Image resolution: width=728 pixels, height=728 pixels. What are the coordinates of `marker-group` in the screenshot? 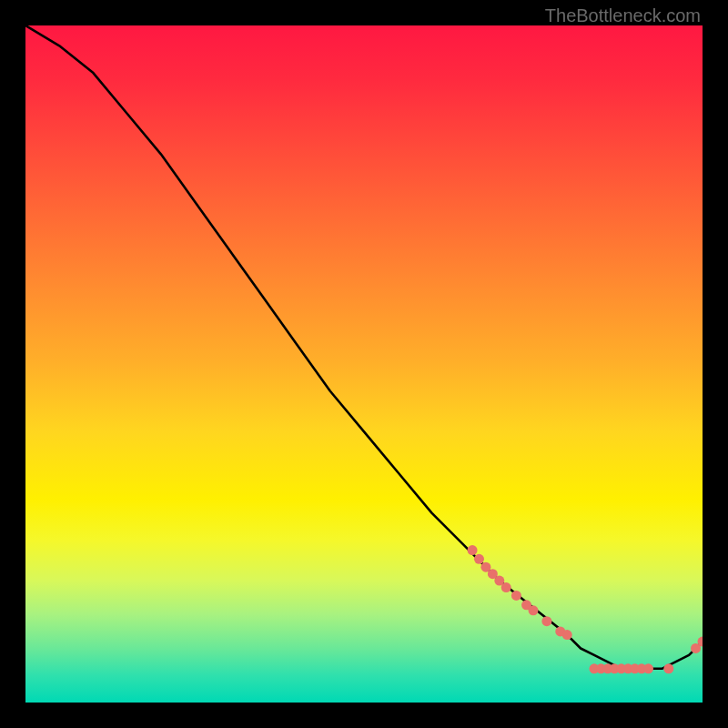 It's located at (585, 610).